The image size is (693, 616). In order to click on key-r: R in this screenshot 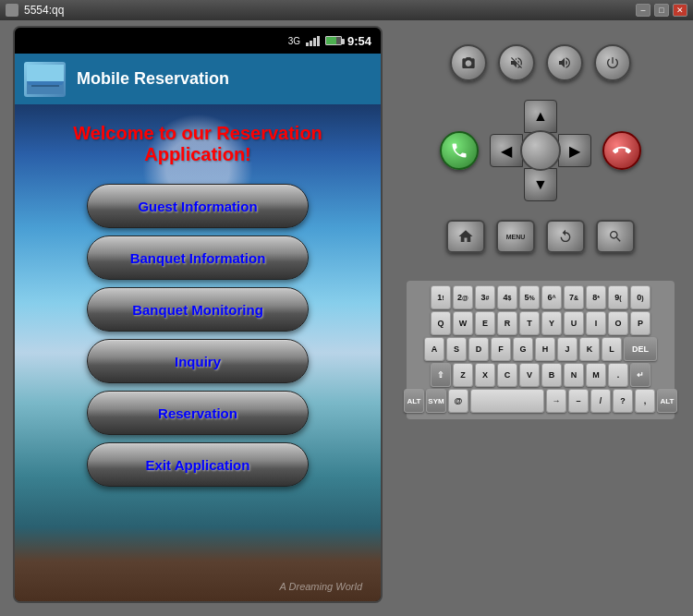, I will do `click(507, 323)`.